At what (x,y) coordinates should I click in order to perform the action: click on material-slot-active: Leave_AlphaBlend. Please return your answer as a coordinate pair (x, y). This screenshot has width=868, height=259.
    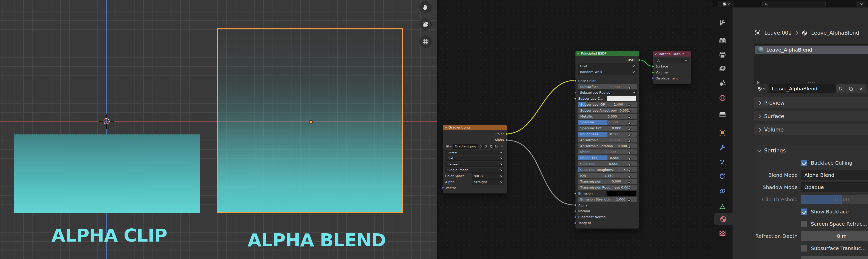
    Looking at the image, I should click on (811, 50).